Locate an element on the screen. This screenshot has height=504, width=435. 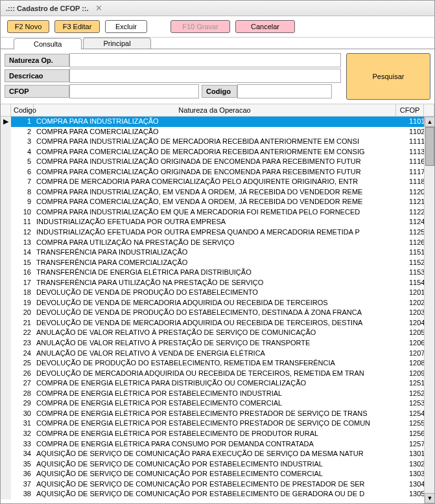
cfop-label: CFOP is located at coordinates (37, 91).